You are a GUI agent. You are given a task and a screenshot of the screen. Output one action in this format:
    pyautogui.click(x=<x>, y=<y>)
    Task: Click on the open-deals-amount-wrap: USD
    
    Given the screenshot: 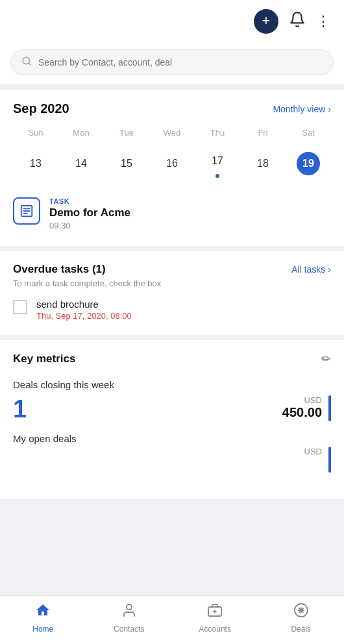 What is the action you would take?
    pyautogui.click(x=318, y=460)
    